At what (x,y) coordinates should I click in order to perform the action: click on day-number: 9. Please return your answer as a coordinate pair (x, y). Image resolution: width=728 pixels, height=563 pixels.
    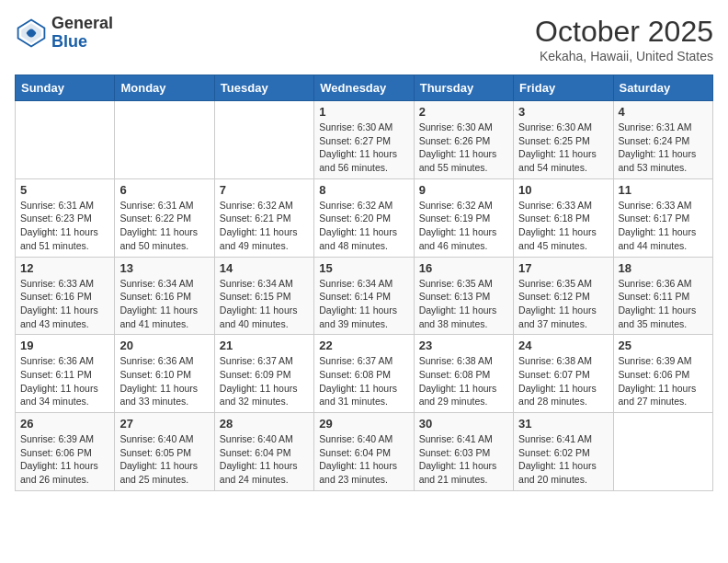
    Looking at the image, I should click on (463, 190).